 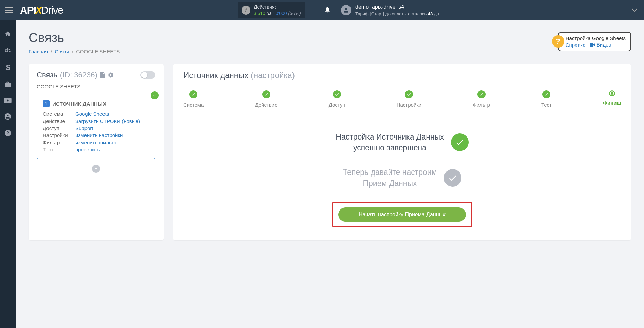 I want to click on label-test: Тест, so click(x=59, y=149).